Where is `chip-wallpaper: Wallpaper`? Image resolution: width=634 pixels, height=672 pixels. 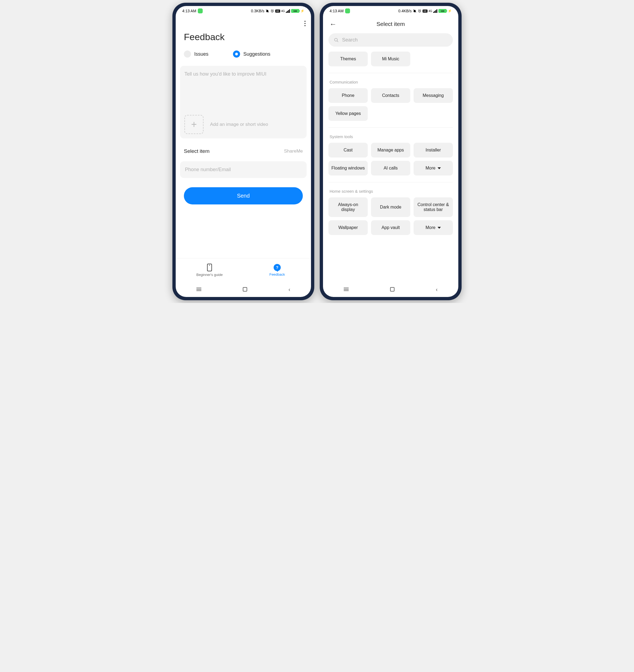 chip-wallpaper: Wallpaper is located at coordinates (348, 228).